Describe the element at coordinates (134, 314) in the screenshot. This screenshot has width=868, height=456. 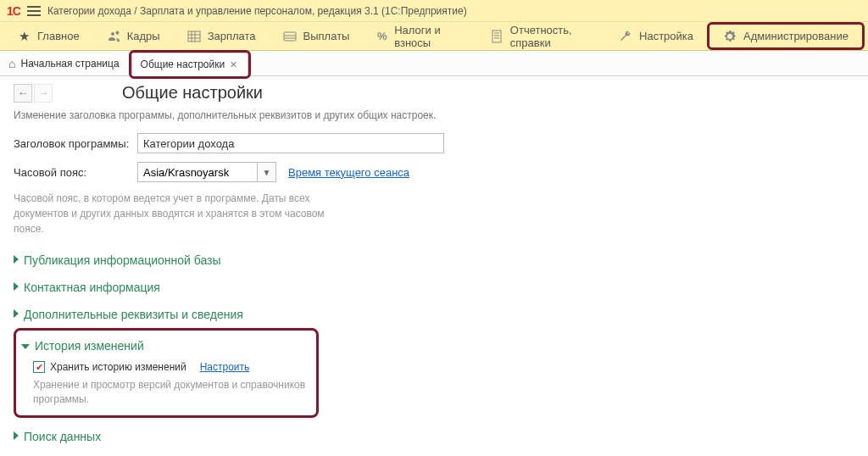
I see `section-label: Дополнительные реквизиты и сведения` at that location.